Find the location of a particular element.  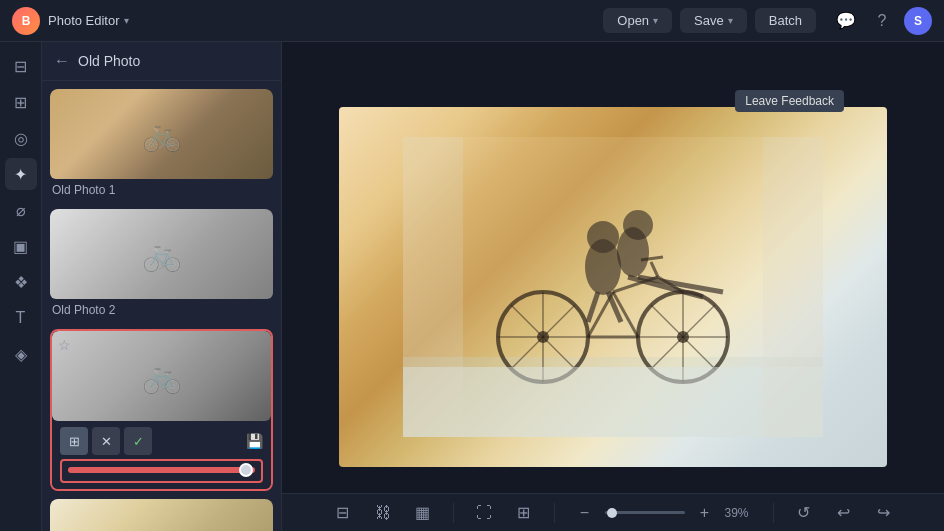

nav-effects-button: ✦ is located at coordinates (21, 174).